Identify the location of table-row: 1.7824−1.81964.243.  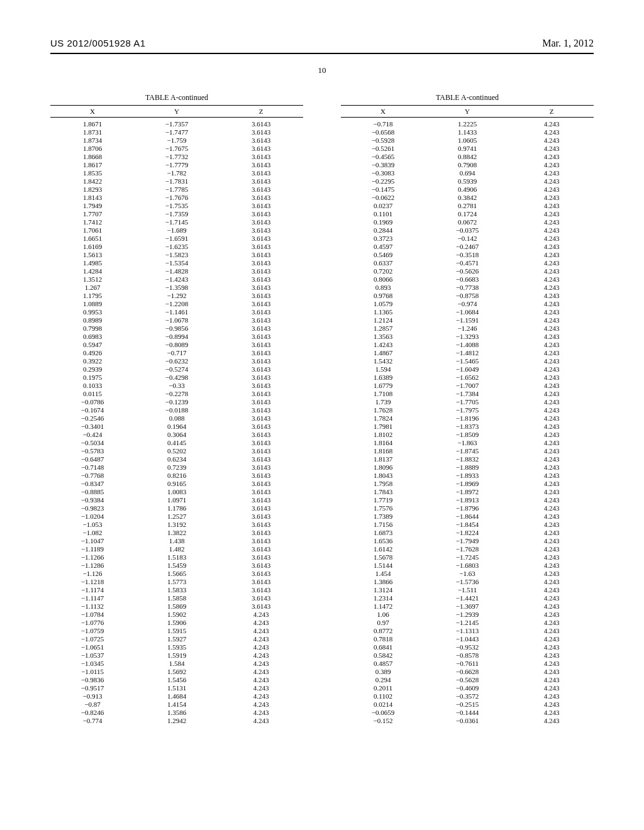
(467, 419).